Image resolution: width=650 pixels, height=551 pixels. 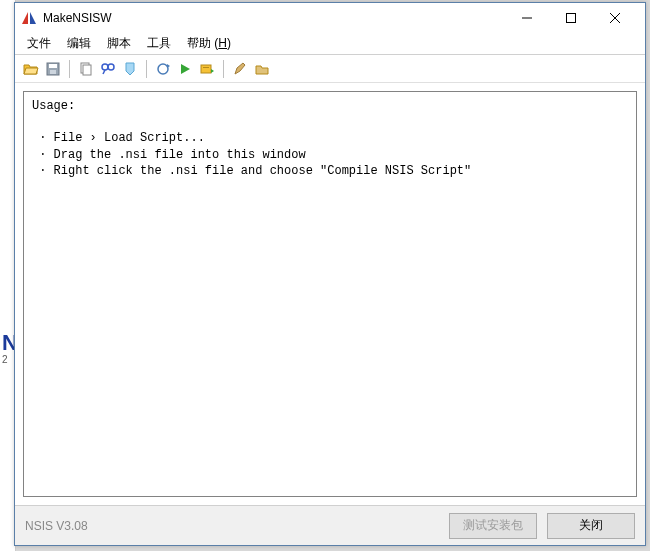 I want to click on test-icon, so click(x=207, y=69).